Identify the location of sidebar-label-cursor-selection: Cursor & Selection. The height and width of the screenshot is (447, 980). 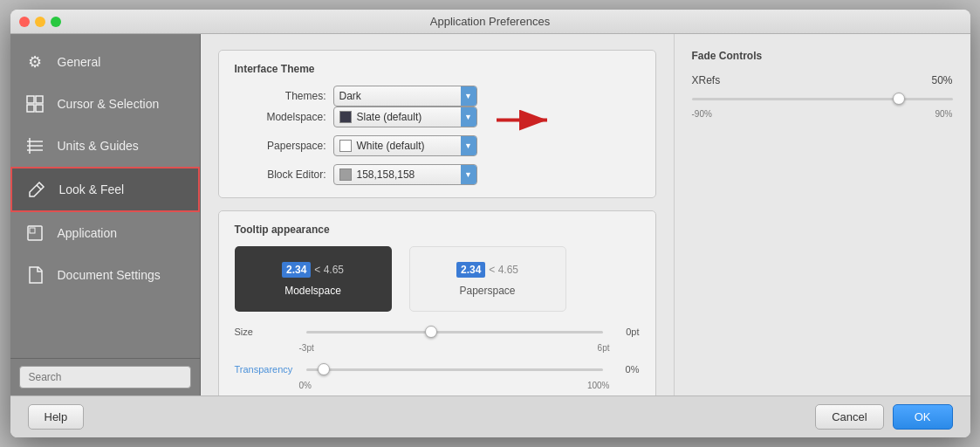
(108, 104).